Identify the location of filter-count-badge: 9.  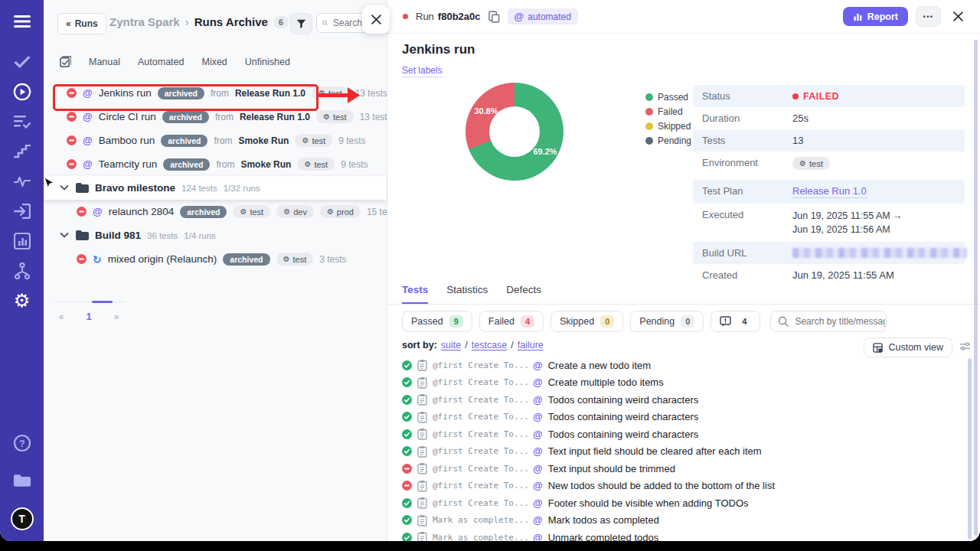
(456, 321).